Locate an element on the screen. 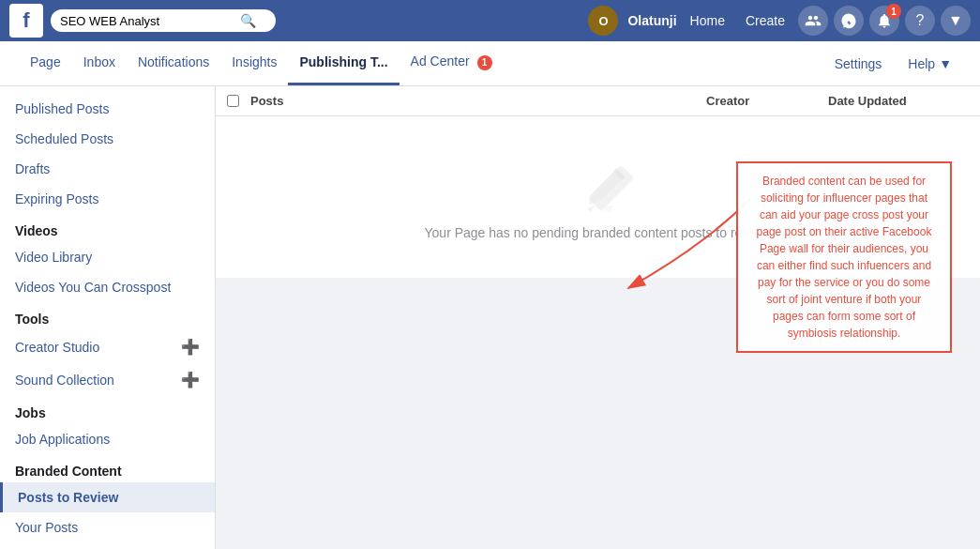 Image resolution: width=980 pixels, height=549 pixels. create-button: Create is located at coordinates (765, 21).